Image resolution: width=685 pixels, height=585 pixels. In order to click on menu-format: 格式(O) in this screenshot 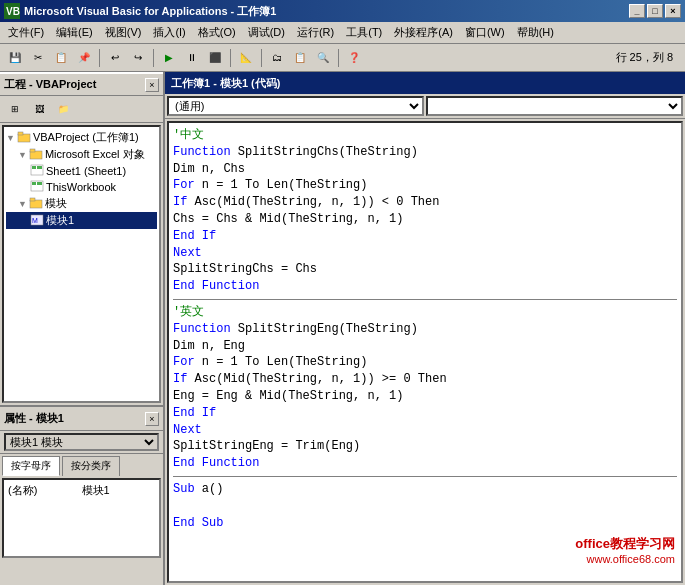, I will do `click(217, 32)`.